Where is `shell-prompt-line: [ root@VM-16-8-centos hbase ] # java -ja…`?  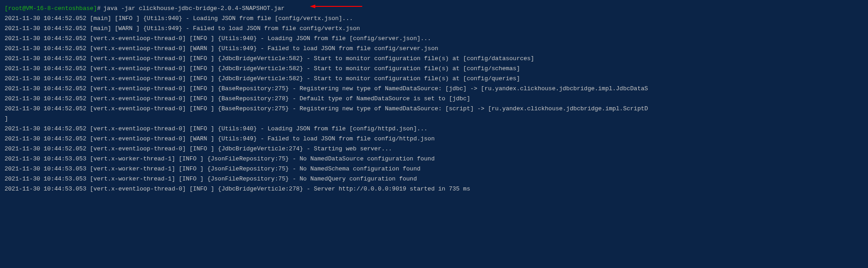
shell-prompt-line: [ root@VM-16-8-centos hbase ] # java -ja… is located at coordinates (434, 9).